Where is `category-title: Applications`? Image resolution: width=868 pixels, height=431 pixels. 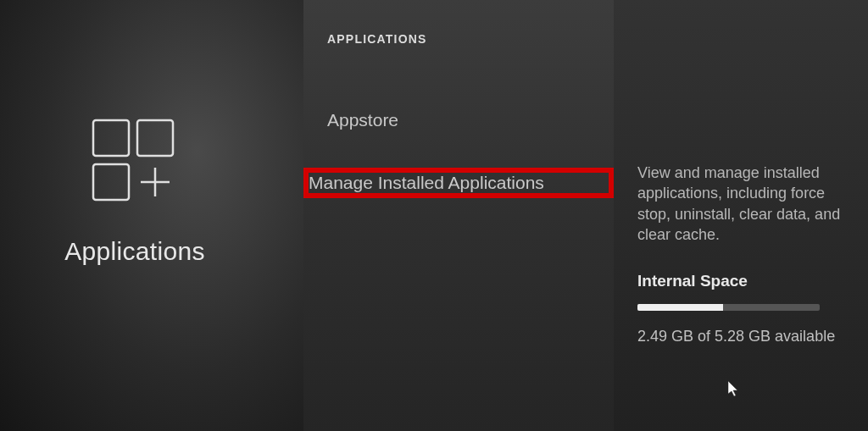 category-title: Applications is located at coordinates (134, 251).